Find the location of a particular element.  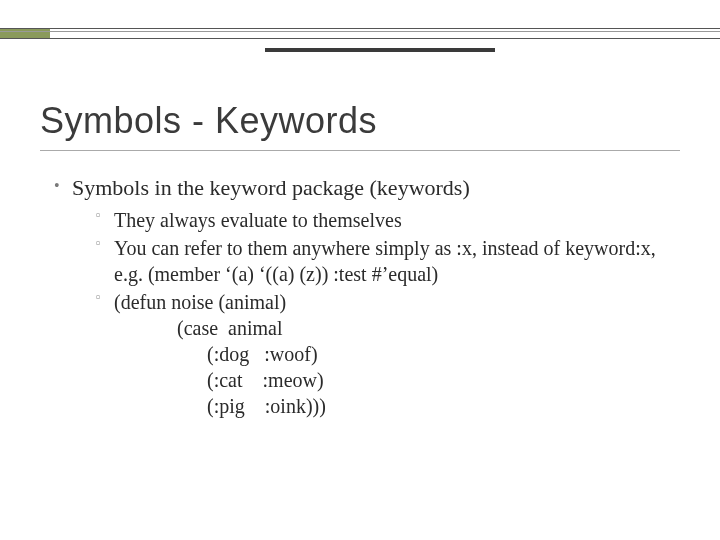

accent-spacer is located at coordinates (385, 33).